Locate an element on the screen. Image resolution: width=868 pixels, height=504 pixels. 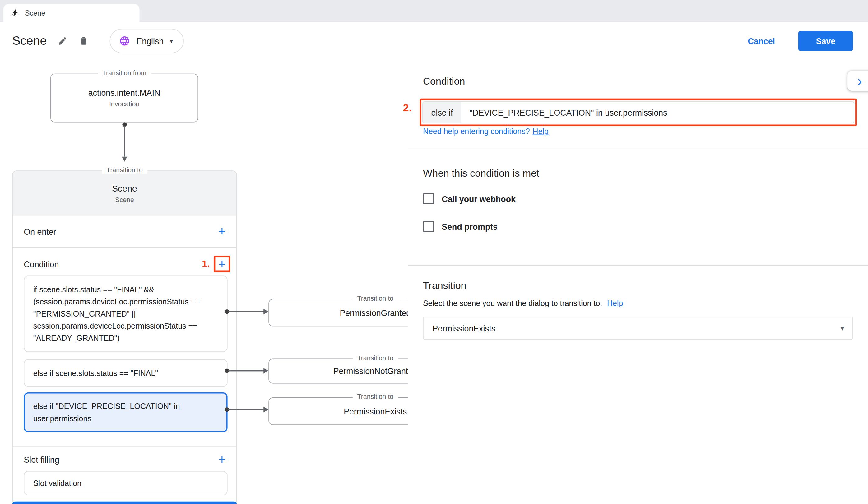
arrowhead-down-icon is located at coordinates (125, 159).